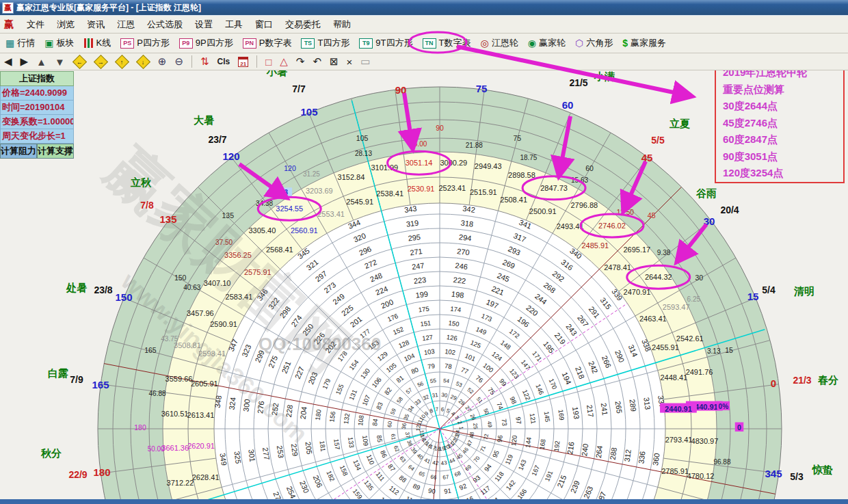 This screenshot has width=848, height=504. What do you see at coordinates (163, 62) in the screenshot?
I see `tool-zoom-in: ⊕` at bounding box center [163, 62].